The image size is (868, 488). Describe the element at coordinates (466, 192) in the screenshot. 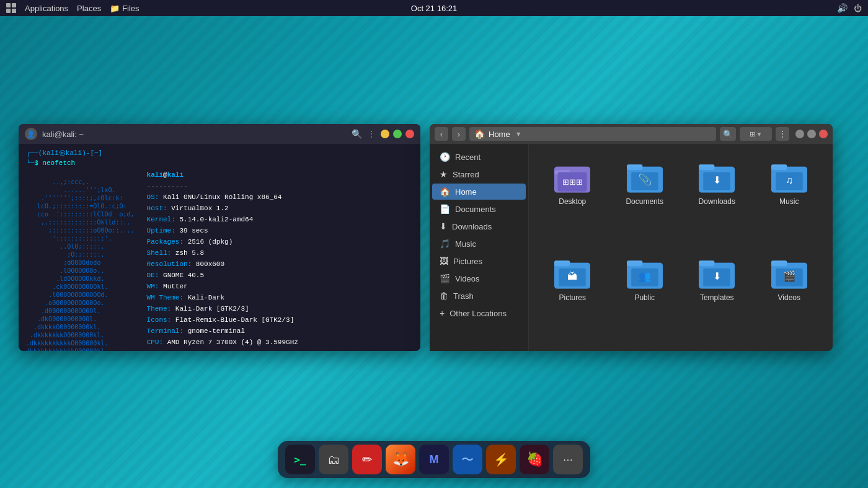

I see `sidebar-label-home: Home` at that location.